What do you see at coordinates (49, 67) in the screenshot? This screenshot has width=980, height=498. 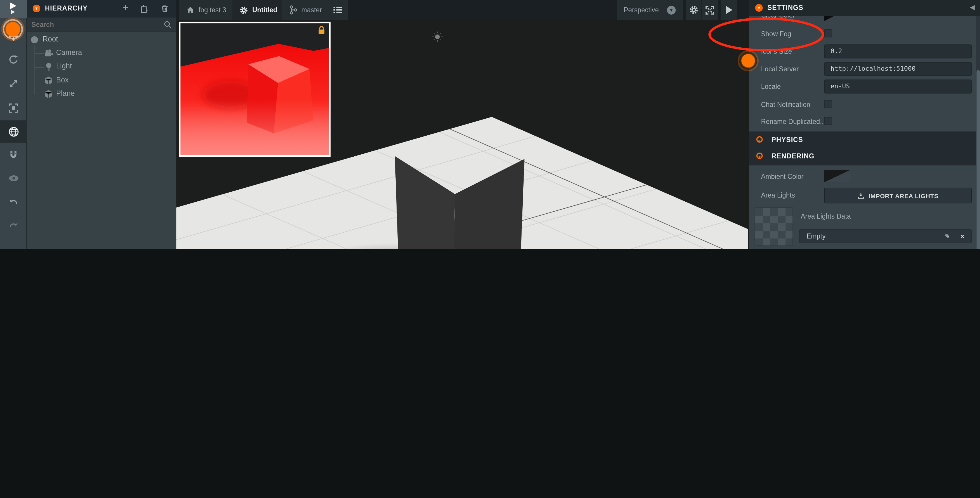 I see `light-icon` at bounding box center [49, 67].